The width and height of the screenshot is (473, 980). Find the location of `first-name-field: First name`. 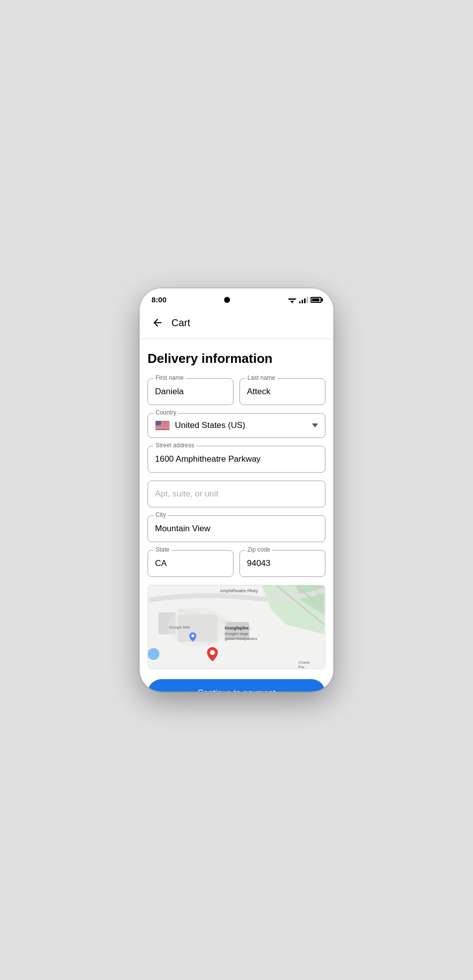

first-name-field: First name is located at coordinates (191, 392).